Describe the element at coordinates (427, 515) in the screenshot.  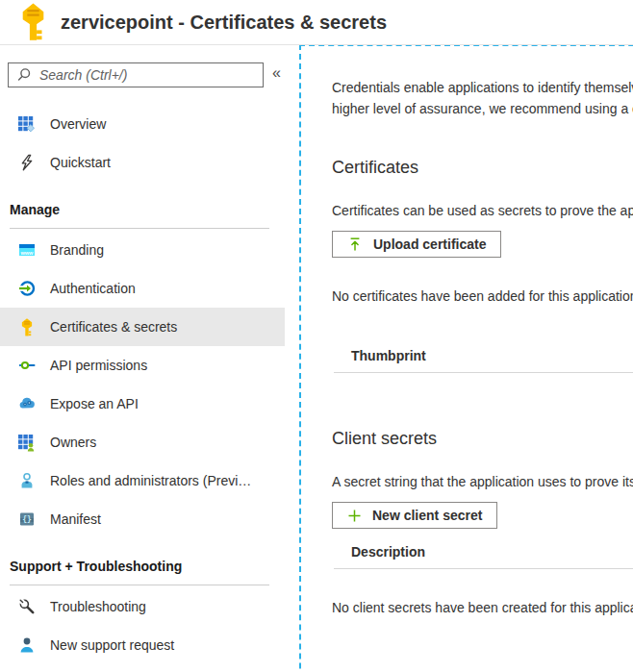
I see `new-client-secret-label: New client secret` at that location.